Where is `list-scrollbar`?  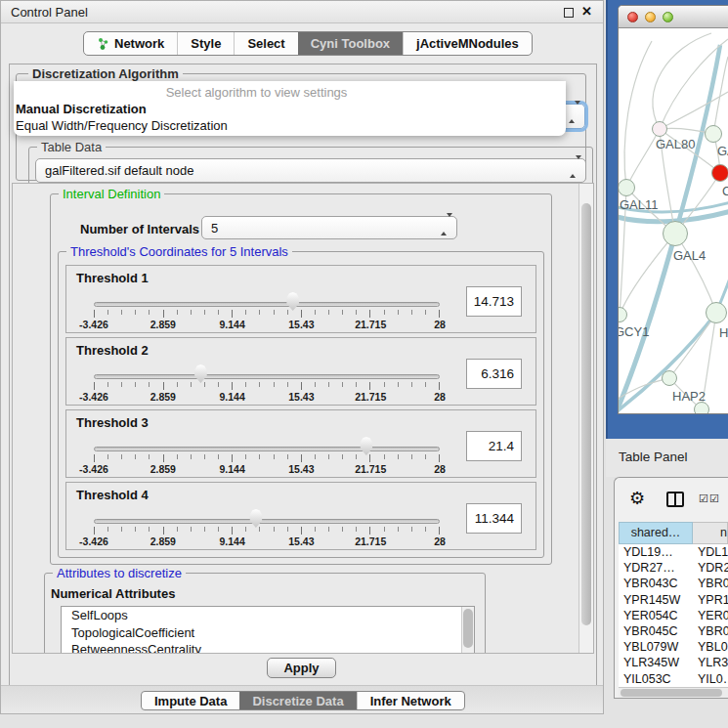 list-scrollbar is located at coordinates (467, 630).